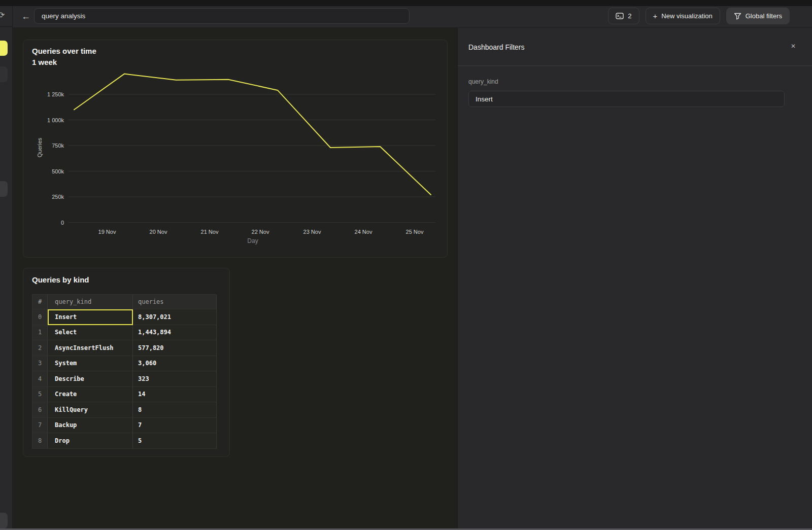 This screenshot has width=812, height=530. Describe the element at coordinates (313, 232) in the screenshot. I see `x-tick-label: 23 Nov` at that location.